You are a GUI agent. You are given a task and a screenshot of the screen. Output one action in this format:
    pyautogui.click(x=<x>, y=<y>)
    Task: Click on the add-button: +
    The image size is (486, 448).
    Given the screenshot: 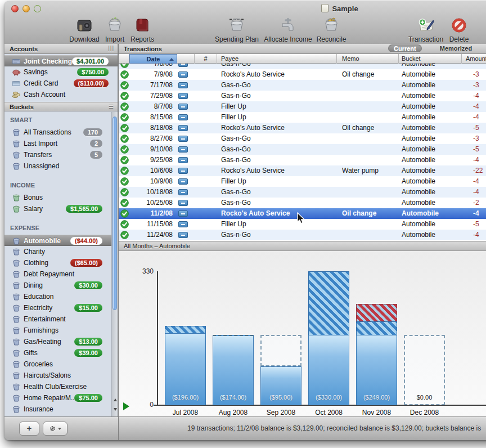 What is the action you would take?
    pyautogui.click(x=29, y=429)
    